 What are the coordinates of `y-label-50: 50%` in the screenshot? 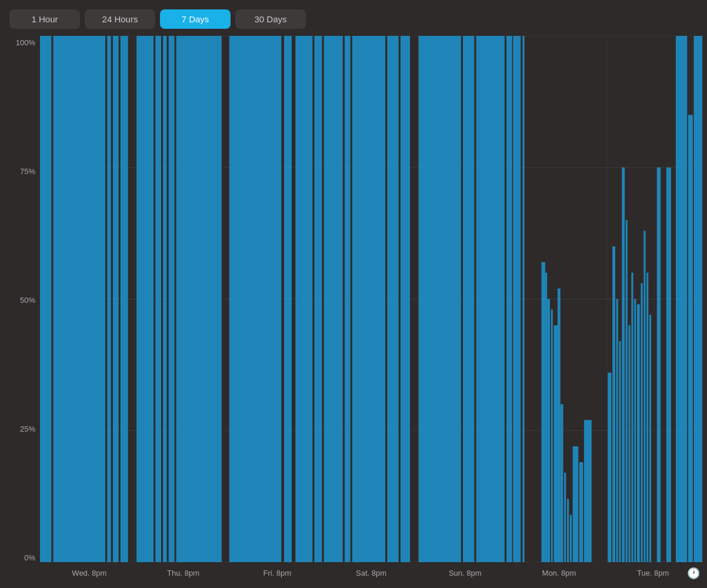 It's located at (22, 300).